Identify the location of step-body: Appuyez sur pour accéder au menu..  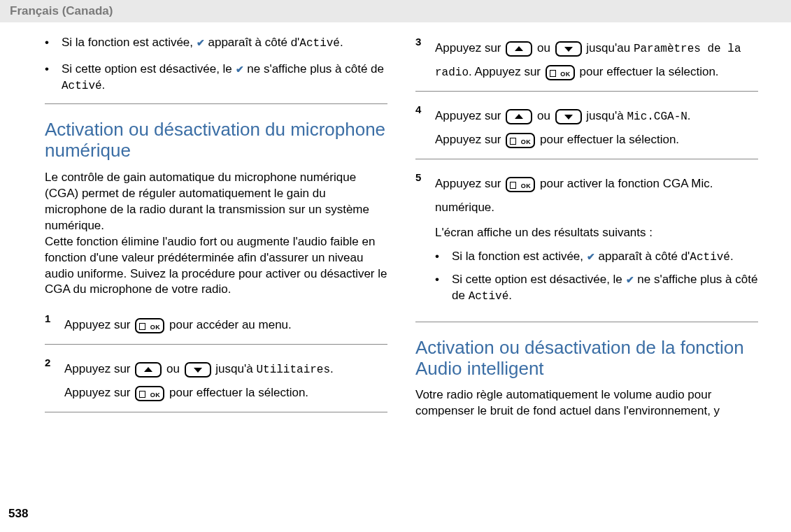
(226, 324).